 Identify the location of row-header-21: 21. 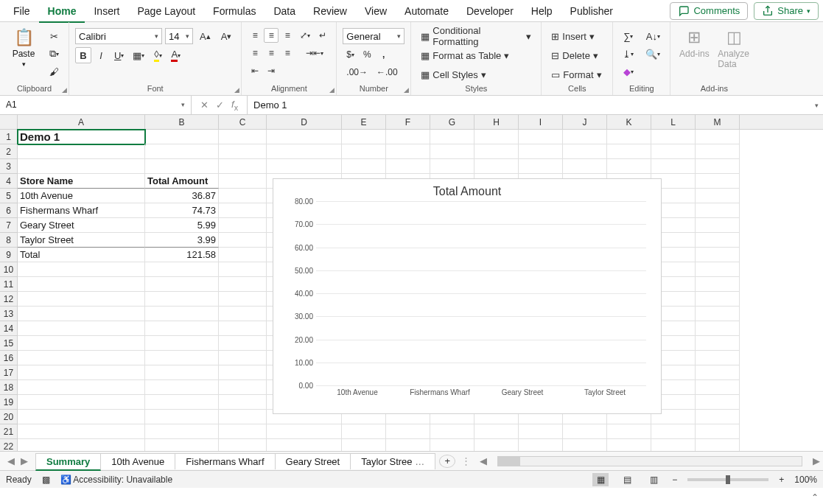
(9, 432).